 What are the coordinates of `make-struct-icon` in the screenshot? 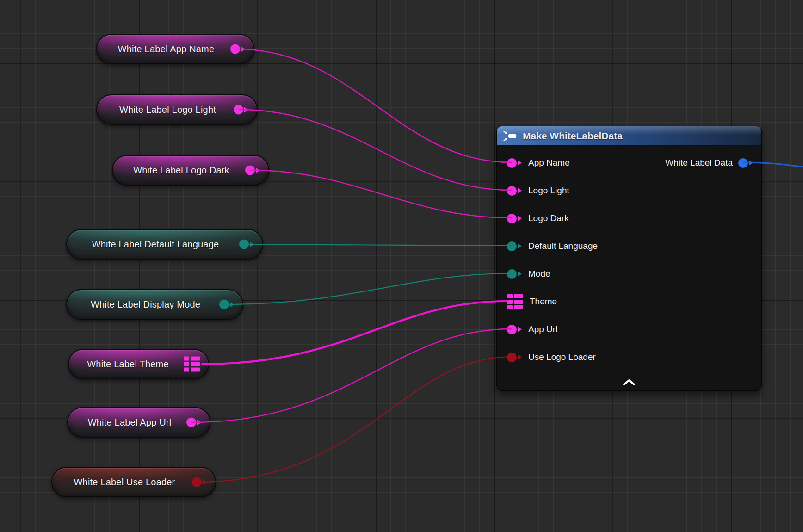 It's located at (510, 136).